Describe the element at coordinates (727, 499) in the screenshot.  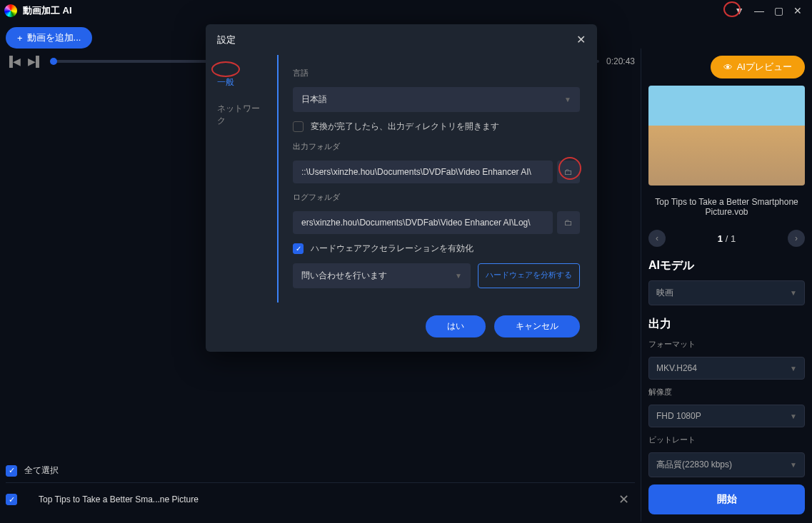
I see `start-button: 開始` at that location.